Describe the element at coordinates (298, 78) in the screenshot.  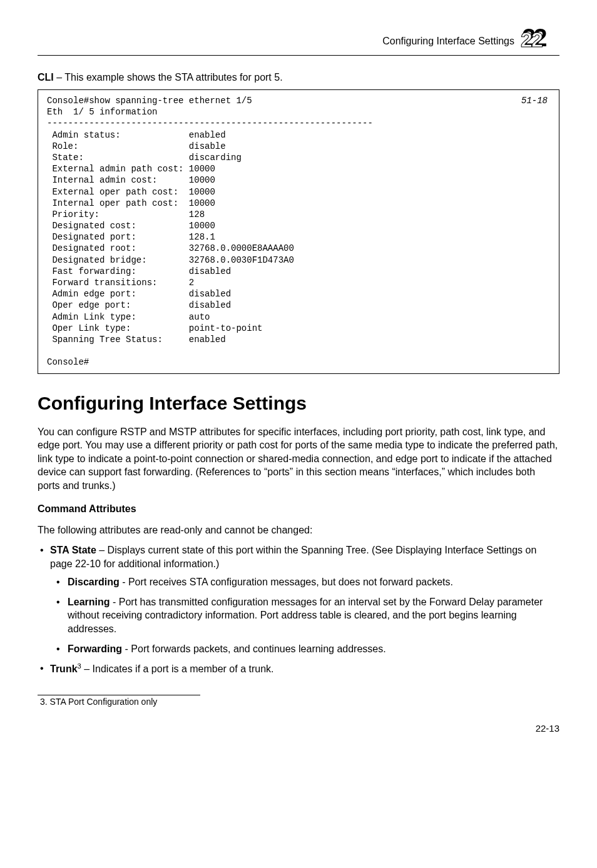
I see `cli-intro: CLI – This example shows the STA attribu…` at that location.